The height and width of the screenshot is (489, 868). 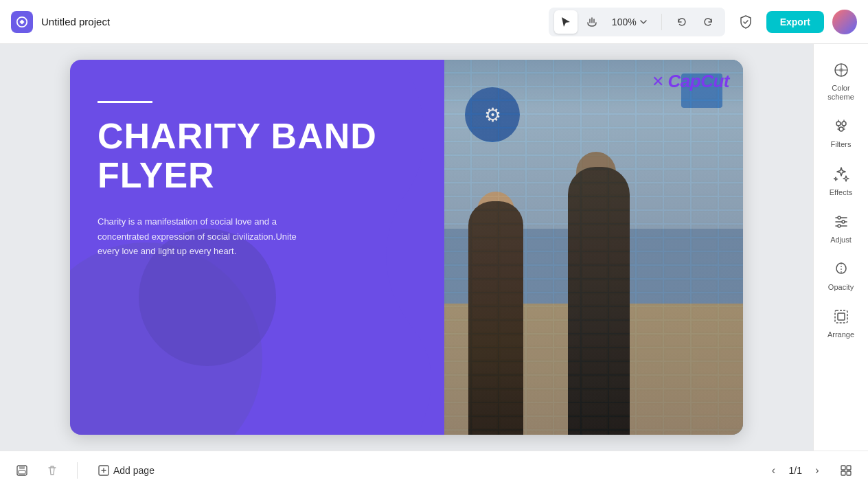 I want to click on delete-button, so click(x=52, y=470).